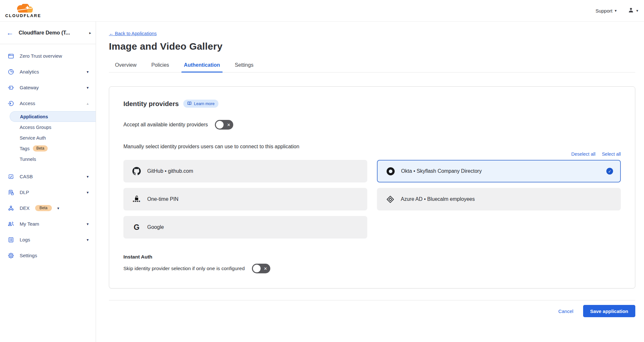 This screenshot has width=644, height=342. I want to click on provider-label: Azure AD • Bluecalm employees, so click(438, 199).